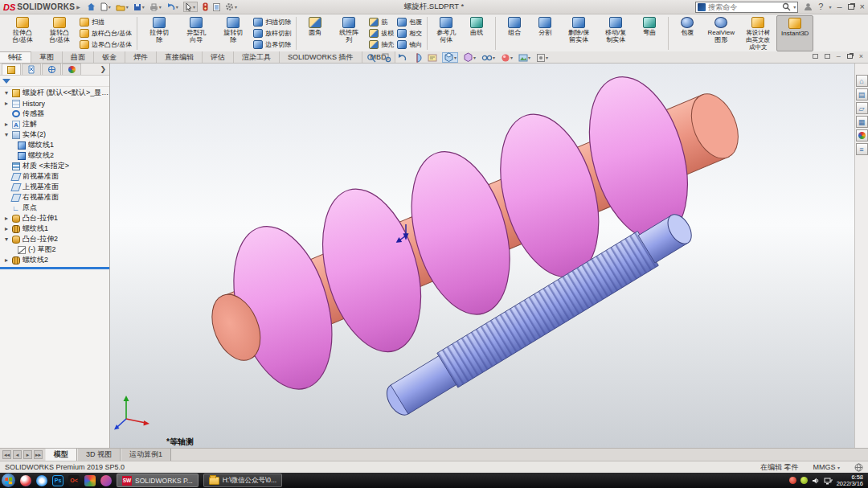  I want to click on view-palette-icon: ▦, so click(862, 122).